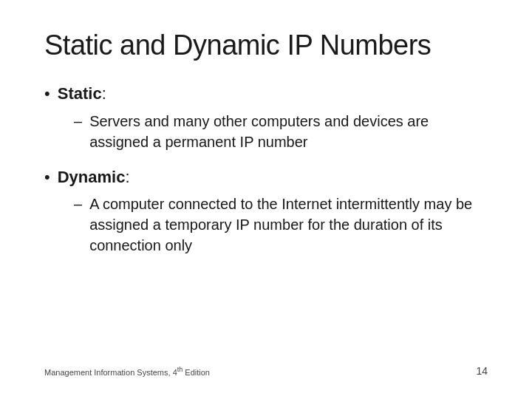 This screenshot has width=532, height=399. I want to click on static-label: Static, so click(80, 93).